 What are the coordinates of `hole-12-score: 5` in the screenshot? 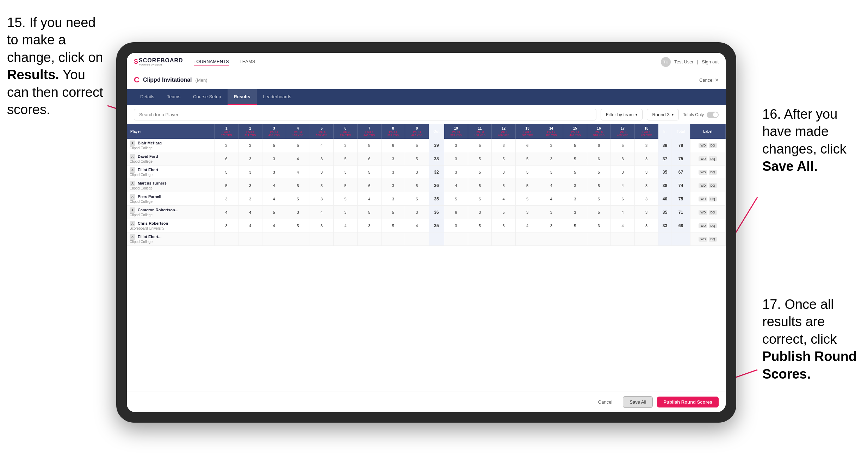 It's located at (504, 159).